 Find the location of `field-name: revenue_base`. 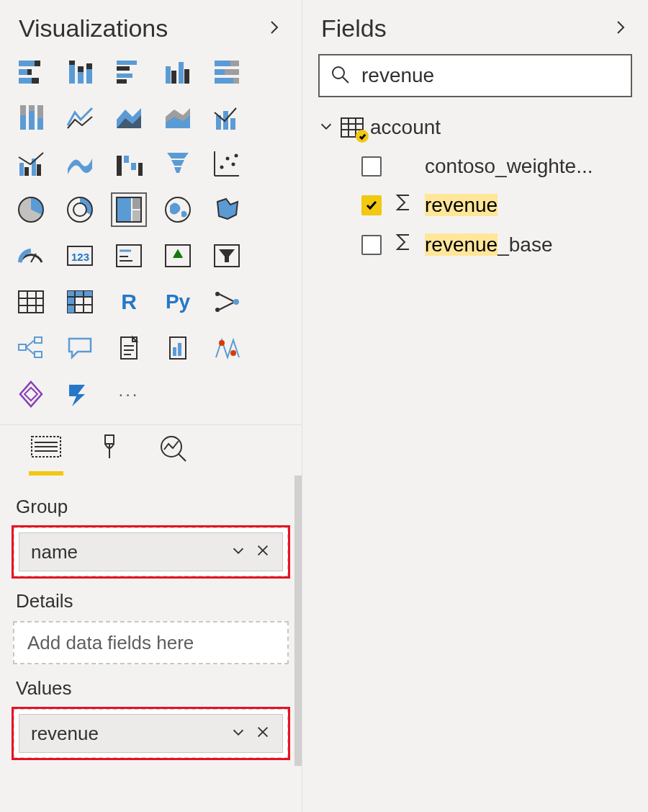

field-name: revenue_base is located at coordinates (488, 245).